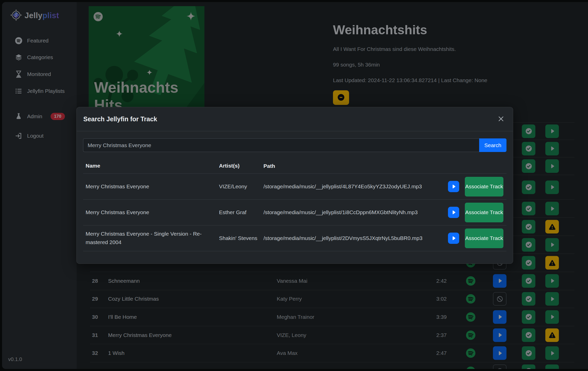  I want to click on result-path: /storage/media/music/__jellyplist/1i8CcD…, so click(354, 212).